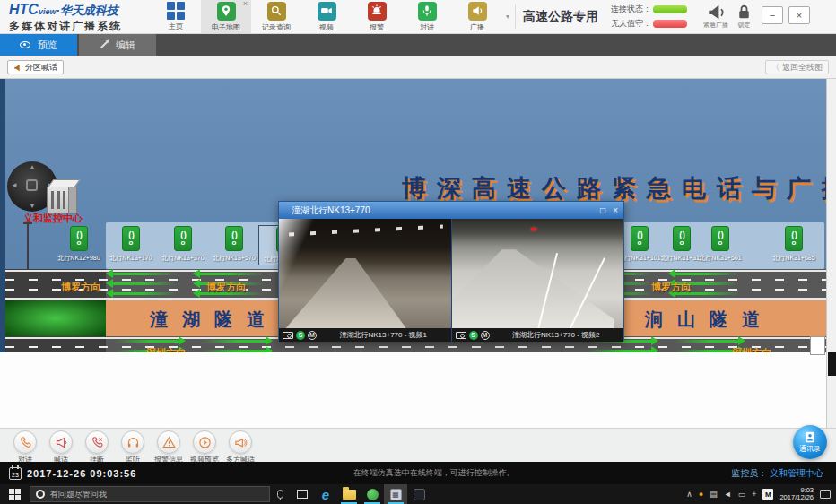 The image size is (836, 504). I want to click on phone-station: ( ) o 北行NK31+685, so click(794, 244).